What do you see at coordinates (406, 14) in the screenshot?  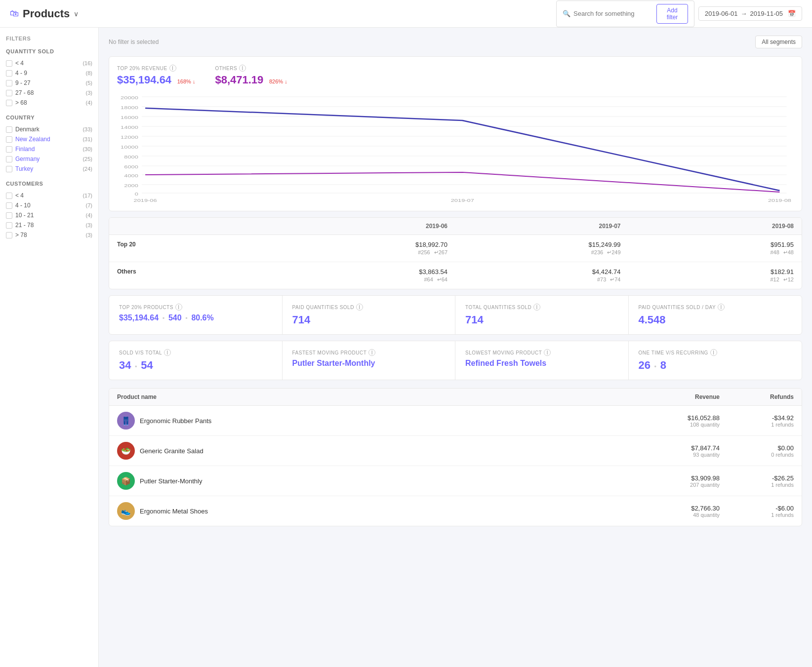 I see `app-header: 🛍 Products ∨ 🔍 Add filter 2019-06-01 → 2…` at bounding box center [406, 14].